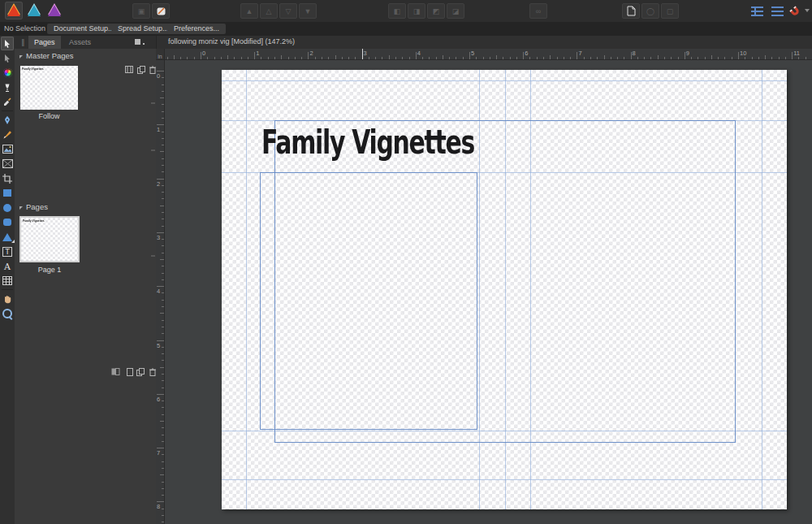 The width and height of the screenshot is (812, 524). I want to click on page-1-thumbnail: Family Vignettes, so click(50, 239).